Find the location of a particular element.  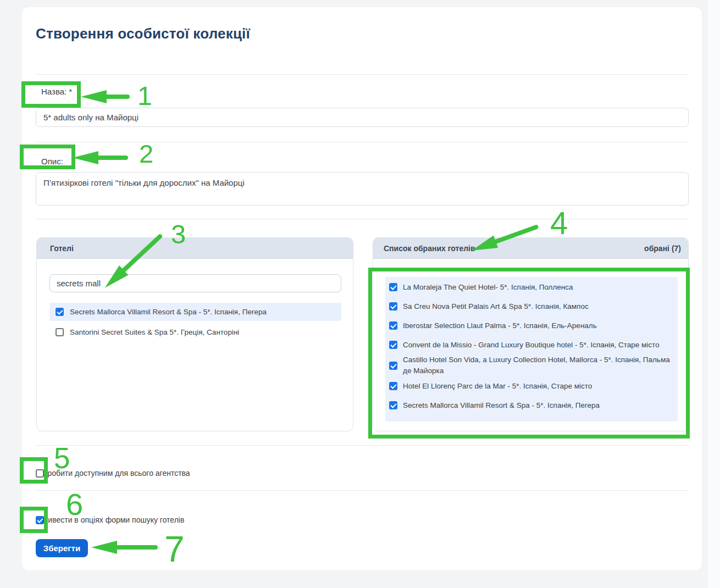

selected-hotel-item: Iberostar Selection Llaut Palma - 5*. Іс… is located at coordinates (531, 325).